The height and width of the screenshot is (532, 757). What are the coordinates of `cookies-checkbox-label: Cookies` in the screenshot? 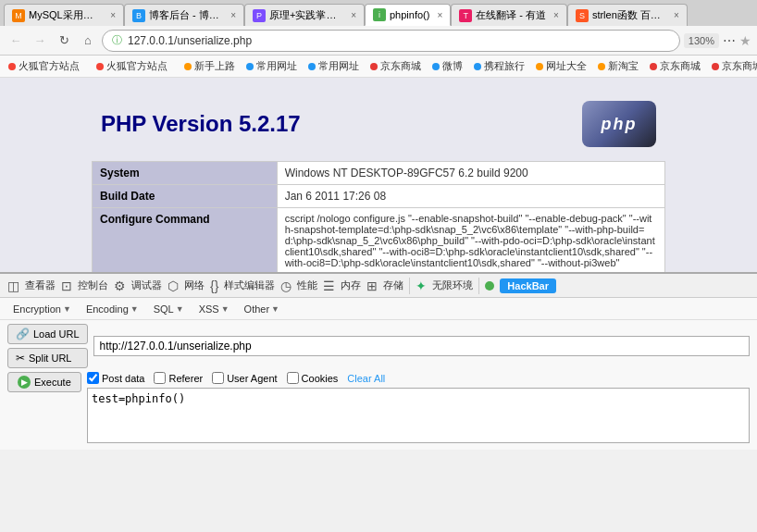 It's located at (313, 377).